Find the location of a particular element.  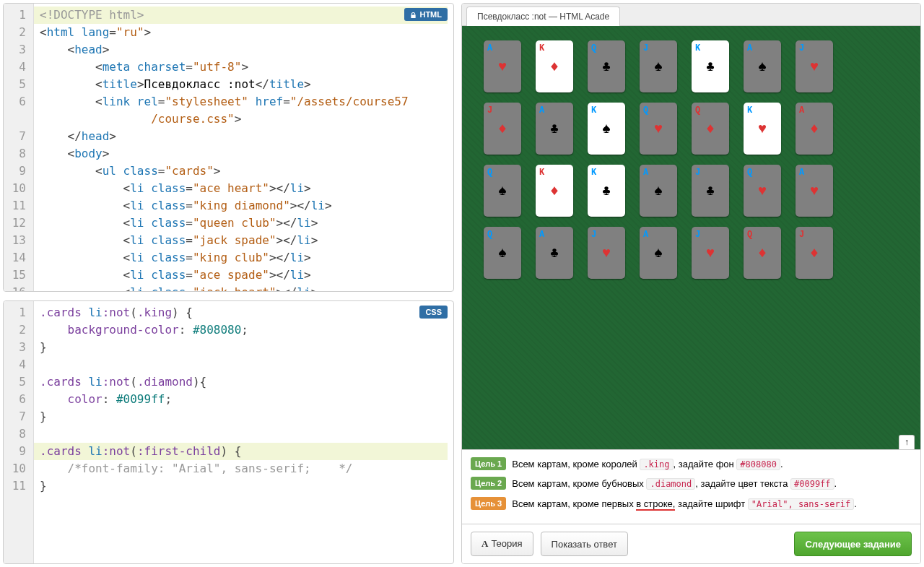

goal-text: Всем картам, кроме бубновых .diamond, за… is located at coordinates (674, 484).